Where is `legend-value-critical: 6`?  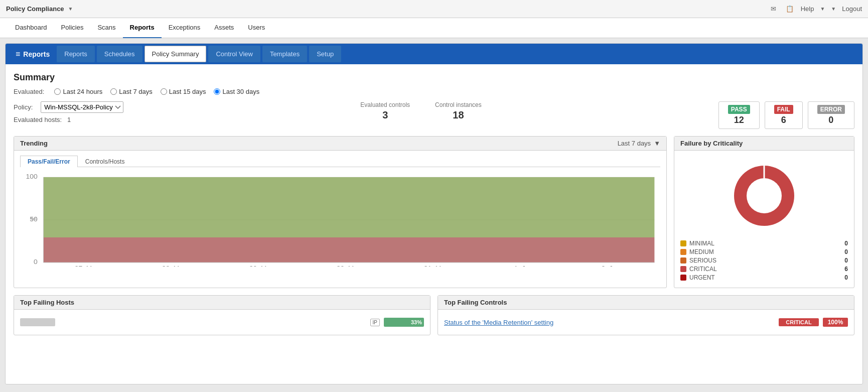
legend-value-critical: 6 is located at coordinates (846, 269).